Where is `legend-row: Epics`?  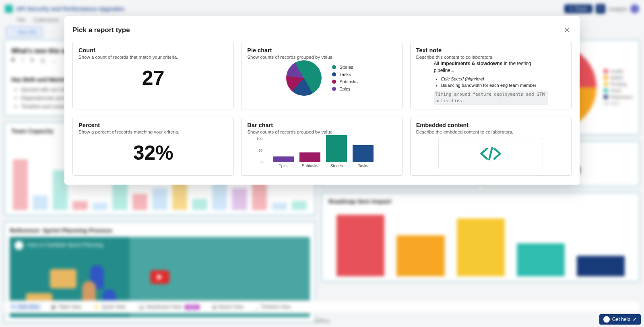 legend-row: Epics is located at coordinates (345, 89).